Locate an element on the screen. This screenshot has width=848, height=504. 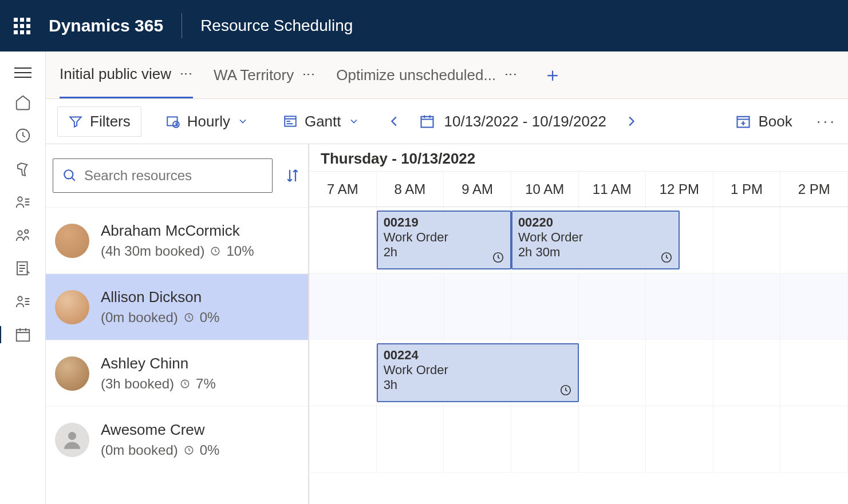
booking-block: 00224Work Order3h is located at coordinates (478, 373).